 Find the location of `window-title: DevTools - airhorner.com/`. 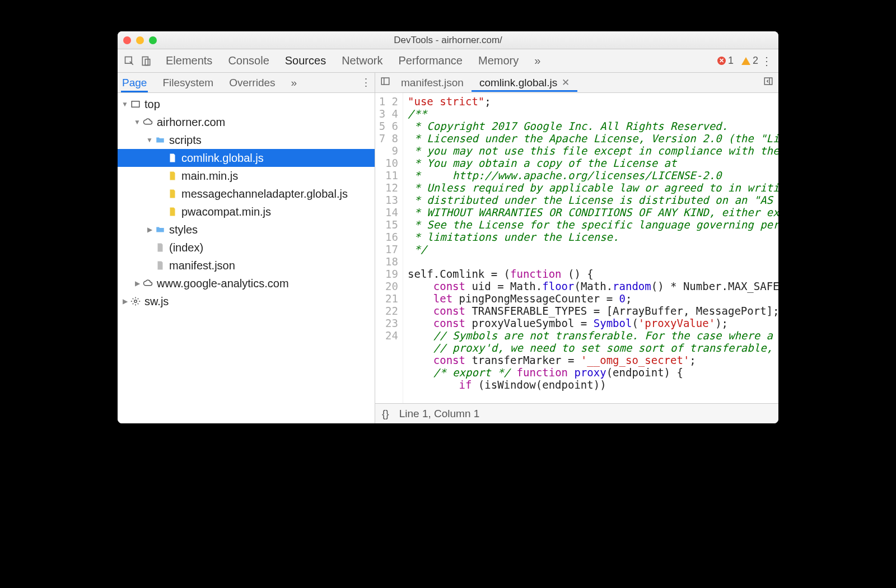

window-title: DevTools - airhorner.com/ is located at coordinates (448, 40).